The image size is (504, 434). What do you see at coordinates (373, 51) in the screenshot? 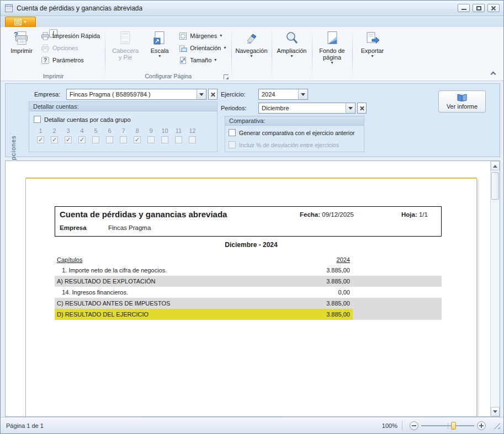
I see `exportar-button: Exportar ▾` at bounding box center [373, 51].